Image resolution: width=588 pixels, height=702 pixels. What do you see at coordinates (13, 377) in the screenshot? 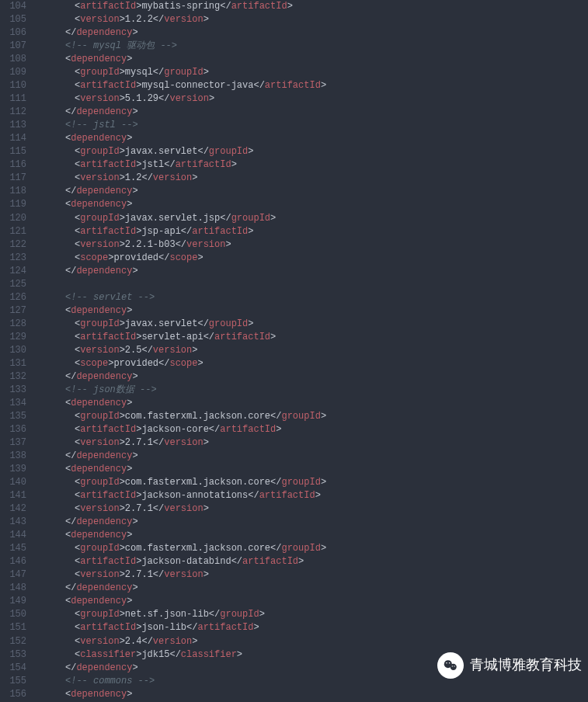
I see `line-number: 132` at bounding box center [13, 377].